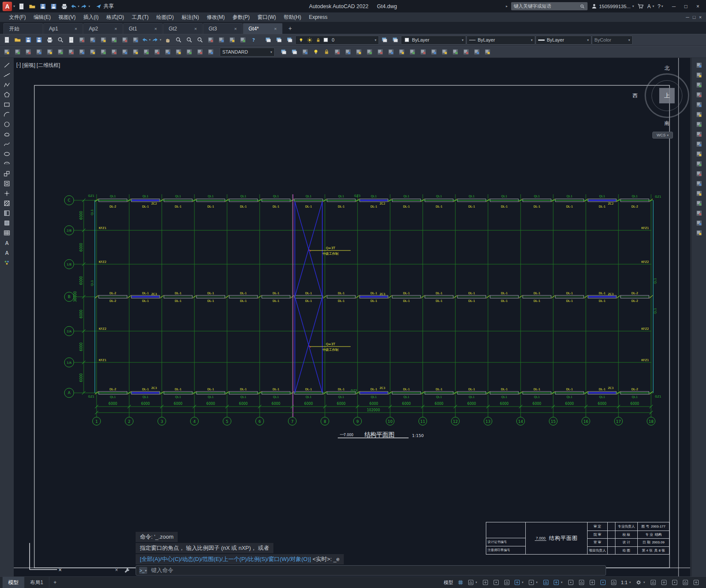  What do you see at coordinates (305, 52) in the screenshot?
I see `layer-freeze-icon` at bounding box center [305, 52].